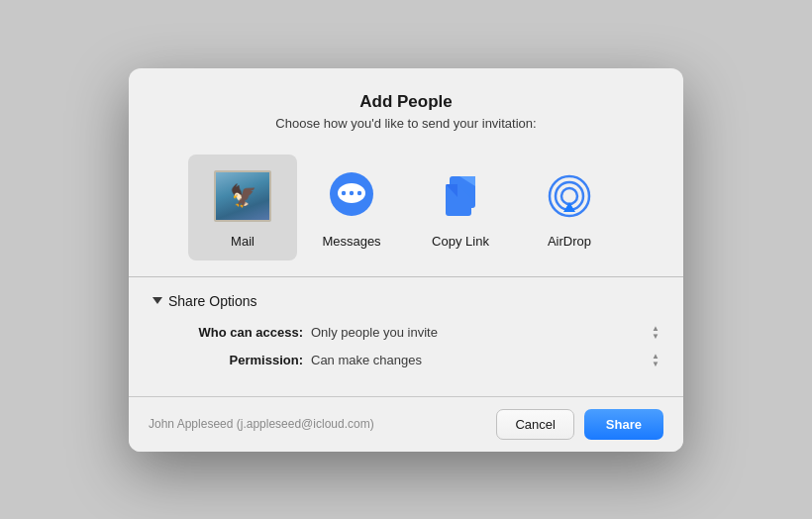 The height and width of the screenshot is (519, 812). Describe the element at coordinates (569, 196) in the screenshot. I see `airdrop-icon` at that location.